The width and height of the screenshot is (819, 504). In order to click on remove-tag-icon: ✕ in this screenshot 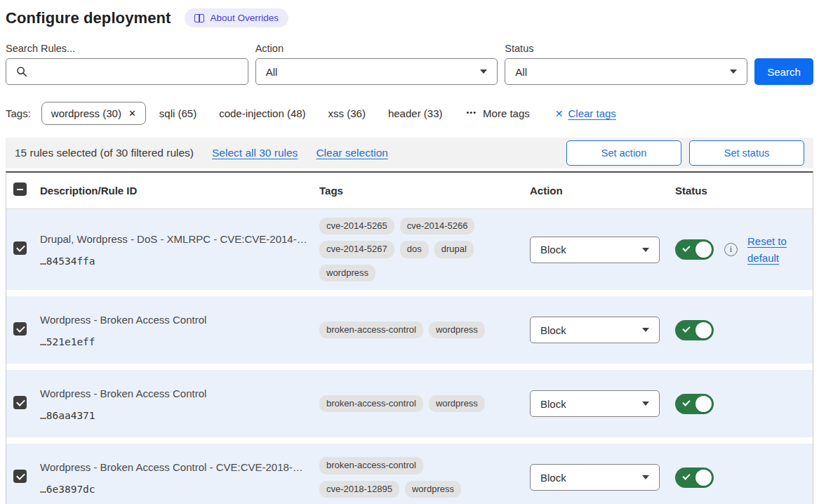, I will do `click(132, 114)`.